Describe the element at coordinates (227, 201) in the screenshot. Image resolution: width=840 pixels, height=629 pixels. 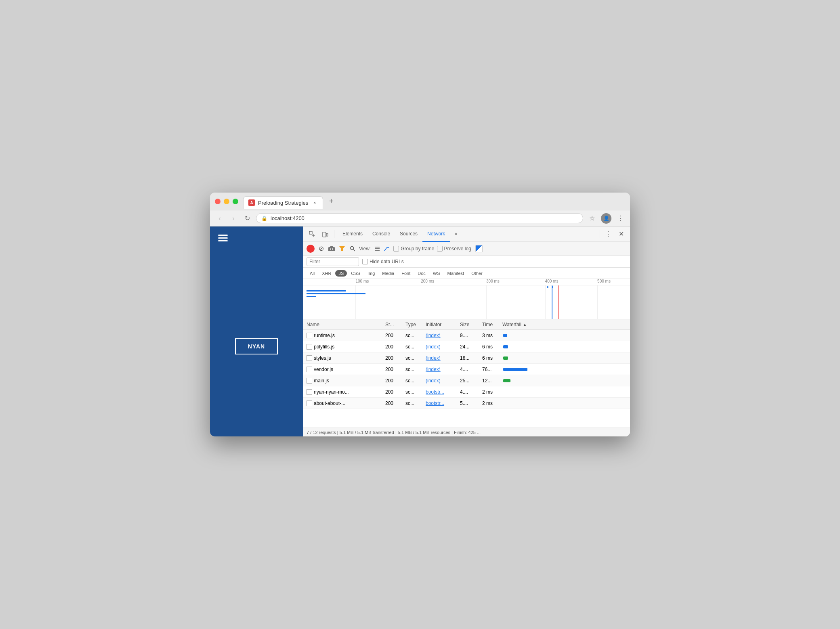
I see `minimize-traffic-light` at that location.